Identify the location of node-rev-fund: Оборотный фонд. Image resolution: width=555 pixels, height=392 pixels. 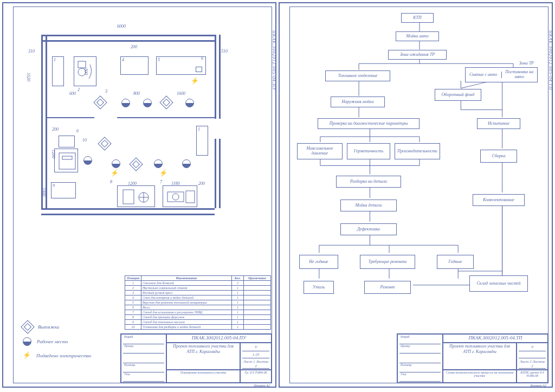
(458, 95).